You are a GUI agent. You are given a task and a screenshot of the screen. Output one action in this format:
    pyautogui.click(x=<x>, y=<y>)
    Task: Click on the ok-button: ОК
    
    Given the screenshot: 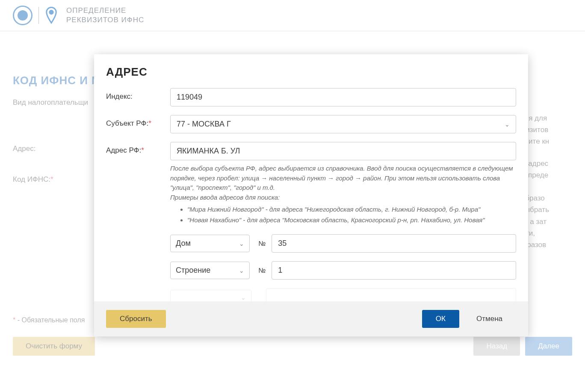 What is the action you would take?
    pyautogui.click(x=440, y=319)
    